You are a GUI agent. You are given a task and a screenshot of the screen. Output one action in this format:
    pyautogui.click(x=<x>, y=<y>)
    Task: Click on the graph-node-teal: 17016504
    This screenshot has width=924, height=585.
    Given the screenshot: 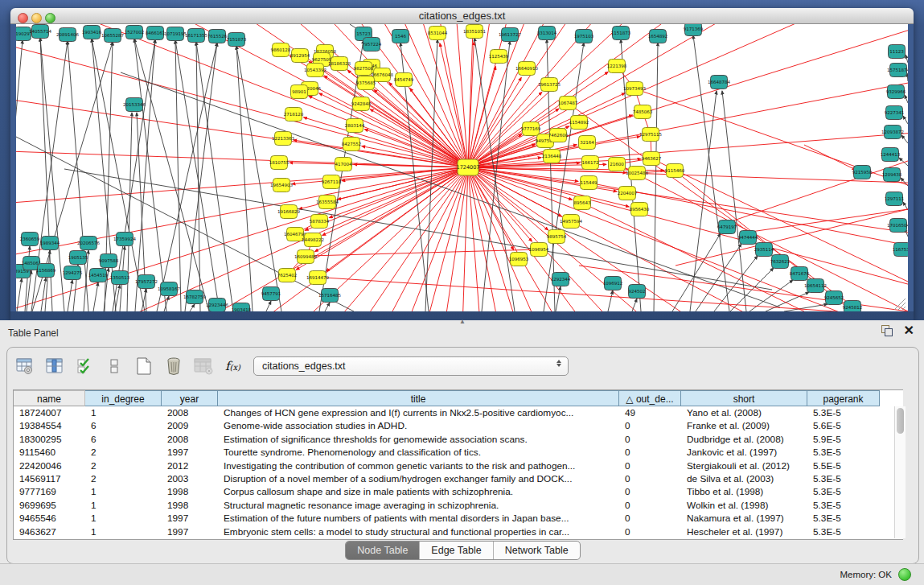 What is the action you would take?
    pyautogui.click(x=897, y=225)
    